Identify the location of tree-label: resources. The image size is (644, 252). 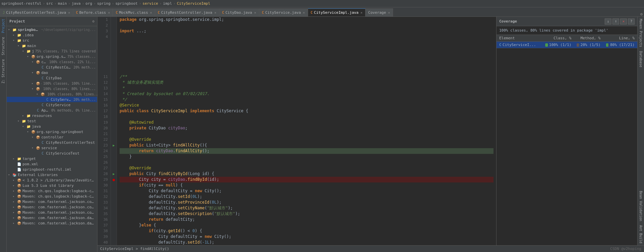
(42, 116).